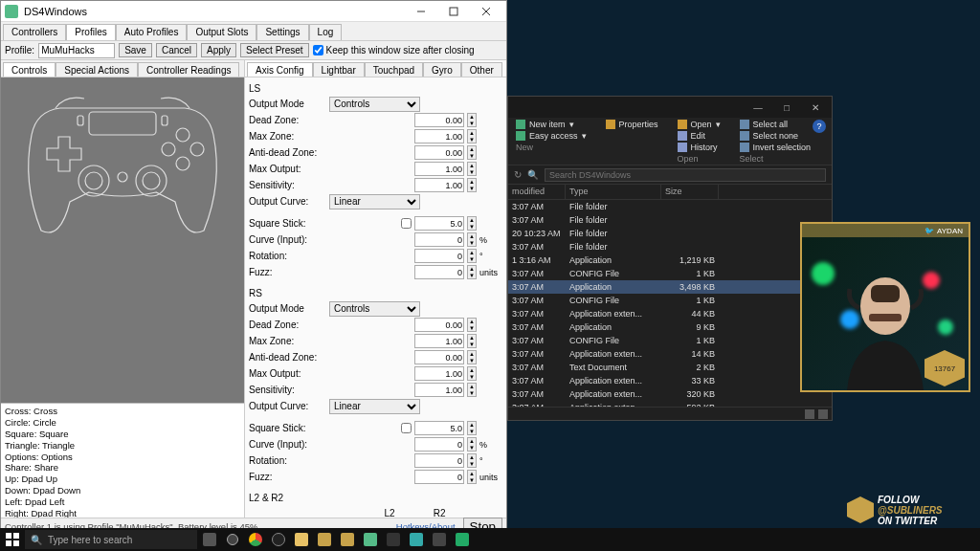 This screenshot has height=551, width=980. Describe the element at coordinates (256, 540) in the screenshot. I see `chrome-icon` at that location.